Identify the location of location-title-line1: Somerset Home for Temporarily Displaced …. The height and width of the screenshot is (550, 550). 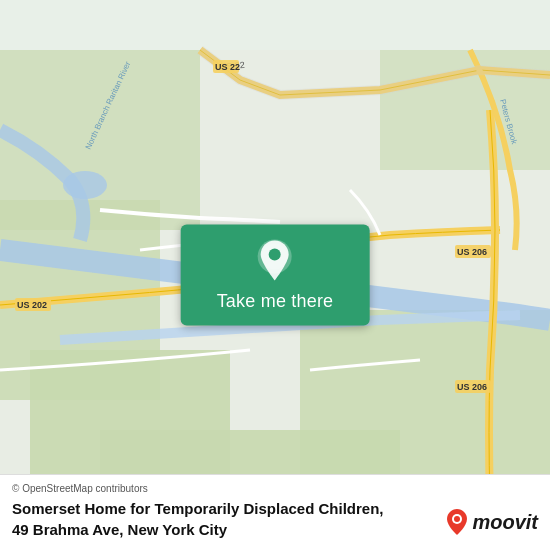
(198, 508).